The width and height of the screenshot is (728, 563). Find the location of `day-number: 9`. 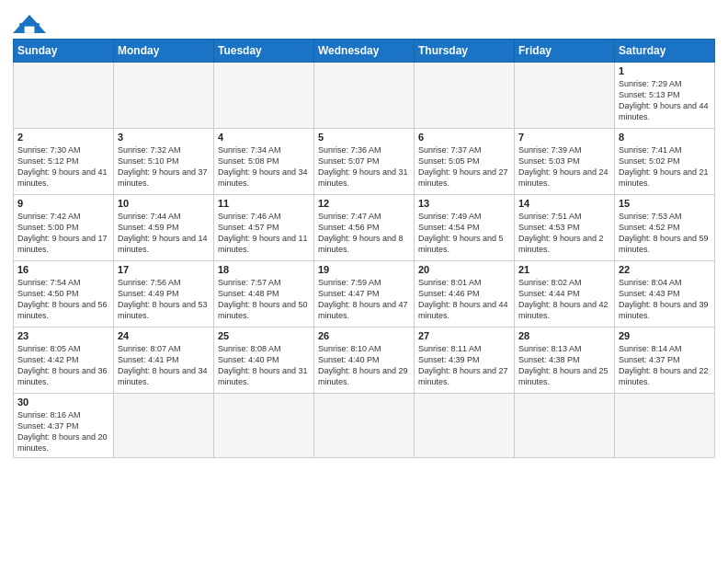

day-number: 9 is located at coordinates (63, 203).